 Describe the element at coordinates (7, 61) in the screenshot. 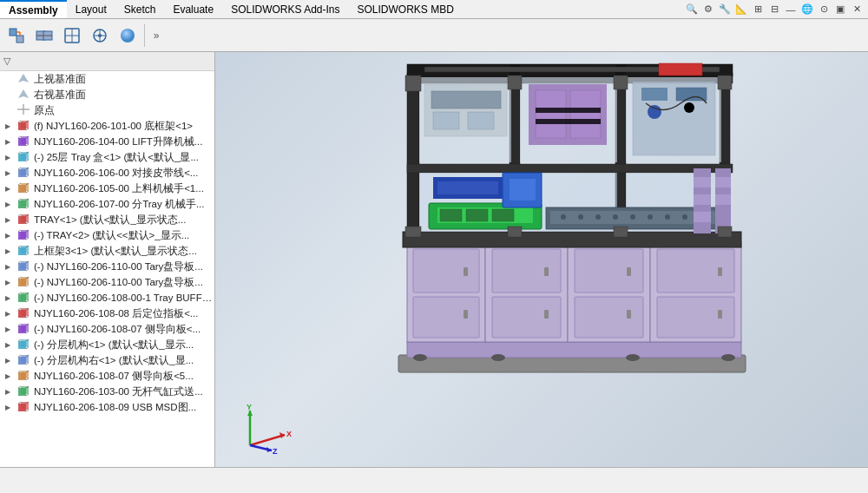

I see `filter-icon: ▽` at that location.